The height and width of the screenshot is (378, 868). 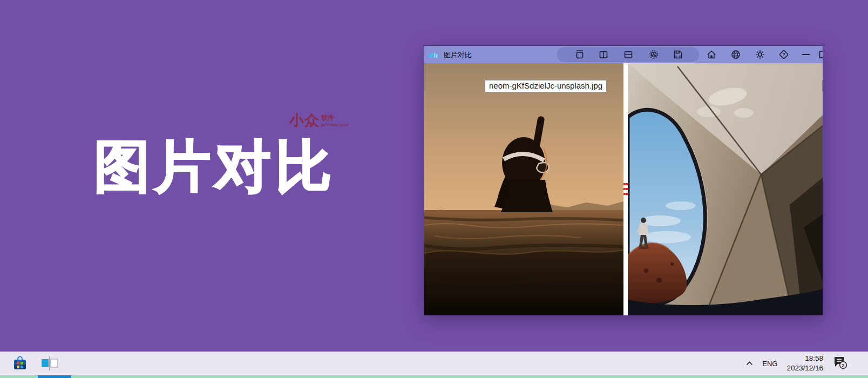 What do you see at coordinates (546, 86) in the screenshot?
I see `left-filename-label: neom-gKfSdzielJc-unsplash.jpg` at bounding box center [546, 86].